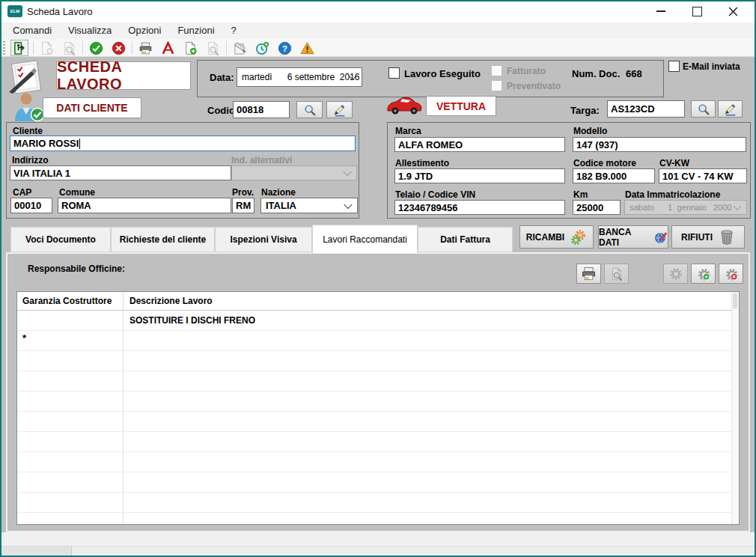  Describe the element at coordinates (526, 71) in the screenshot. I see `fatturato-label: Fatturato` at that location.